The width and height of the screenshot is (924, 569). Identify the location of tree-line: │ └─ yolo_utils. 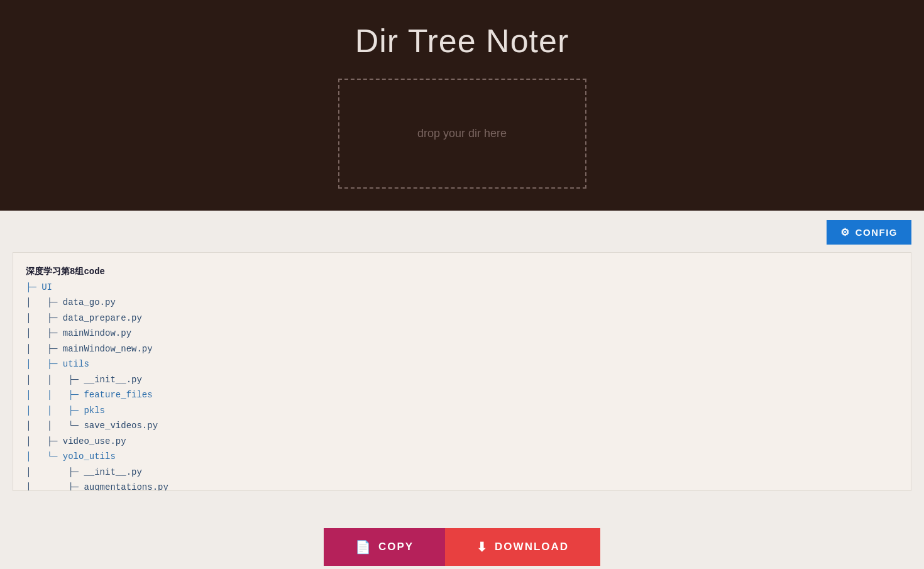
(462, 456).